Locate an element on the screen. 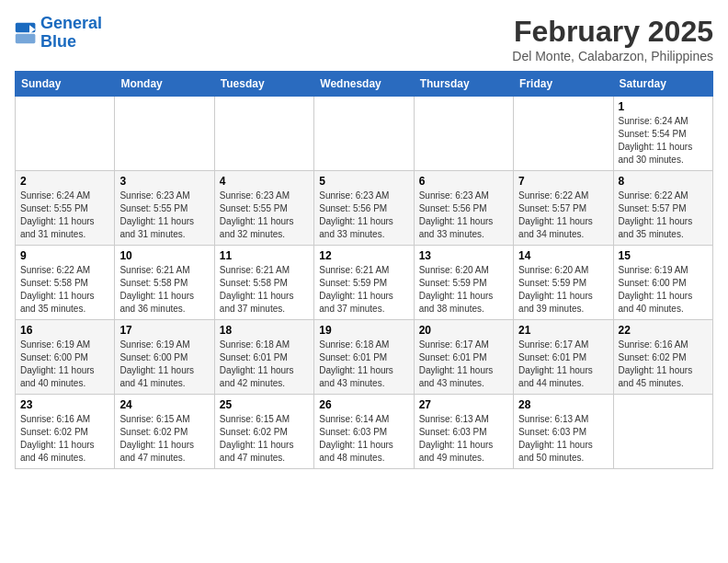  header-friday: Friday is located at coordinates (563, 85).